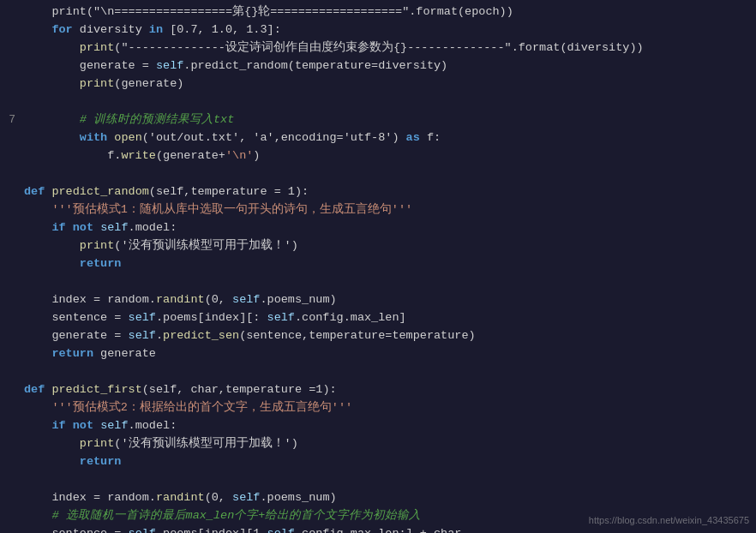 Image resolution: width=756 pixels, height=533 pixels. What do you see at coordinates (378, 444) in the screenshot?
I see `code-line: print('没有预训练模型可用于加载！')` at bounding box center [378, 444].